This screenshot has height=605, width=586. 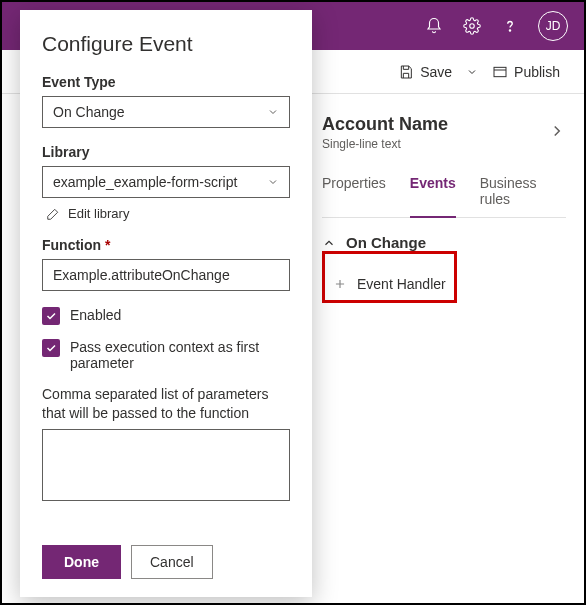 I want to click on function-input, so click(x=166, y=275).